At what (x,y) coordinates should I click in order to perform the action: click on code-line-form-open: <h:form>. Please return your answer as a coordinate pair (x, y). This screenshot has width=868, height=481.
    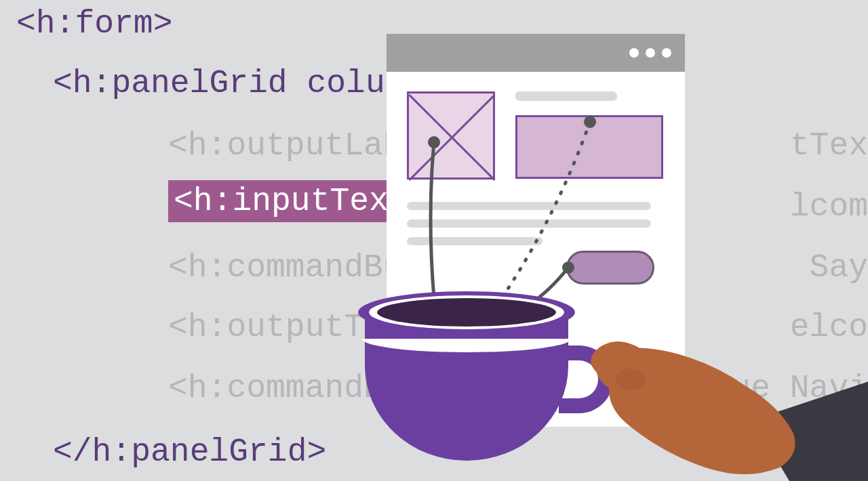
    Looking at the image, I should click on (94, 24).